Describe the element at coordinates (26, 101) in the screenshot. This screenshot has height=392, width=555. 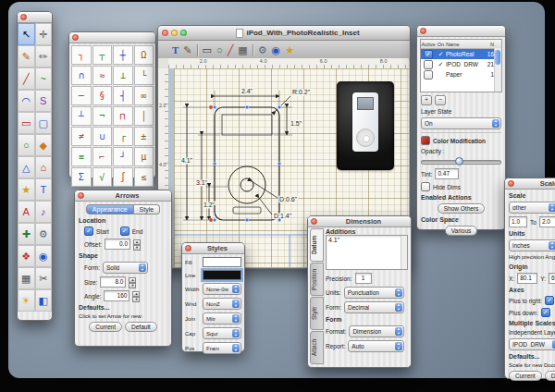
I see `tool-arc: ◠` at that location.